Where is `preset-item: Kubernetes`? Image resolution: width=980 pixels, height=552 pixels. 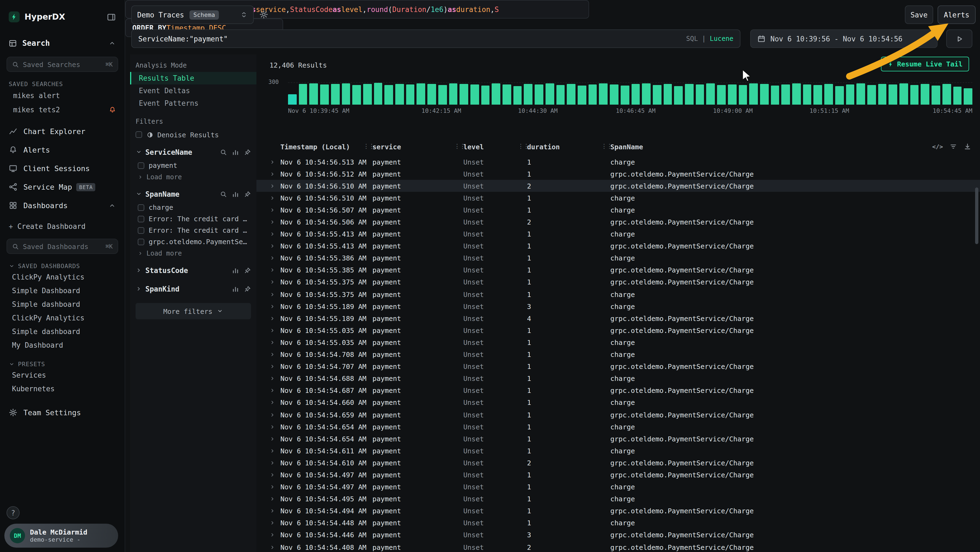 preset-item: Kubernetes is located at coordinates (62, 389).